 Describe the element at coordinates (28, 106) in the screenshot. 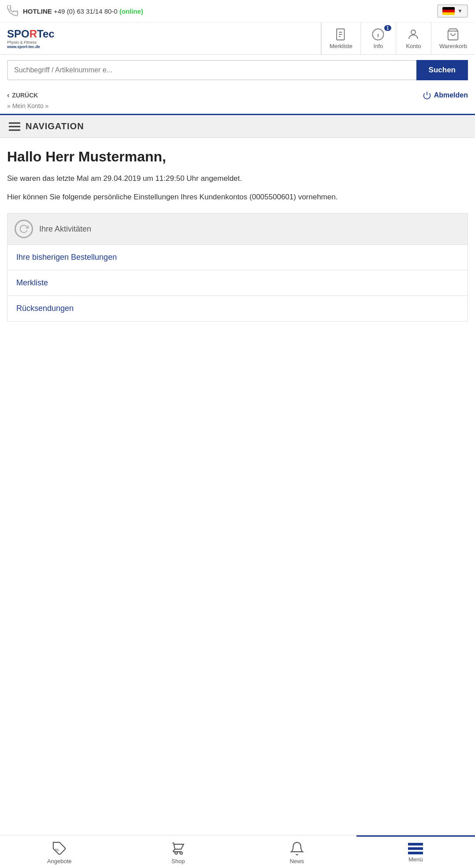

I see `breadcrumb-text: » Mein Konto »` at that location.